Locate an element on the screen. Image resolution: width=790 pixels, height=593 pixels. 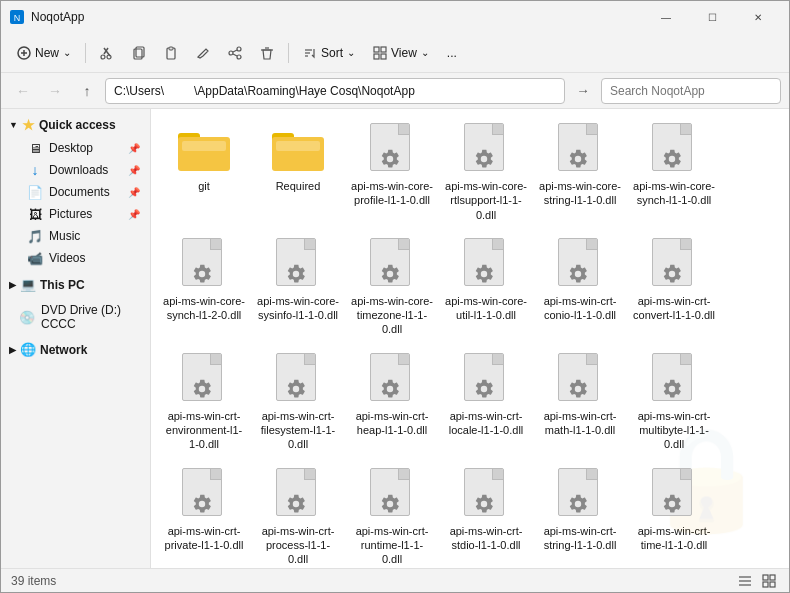
network-header: ▶ 🌐 Network is located at coordinates (76, 350).